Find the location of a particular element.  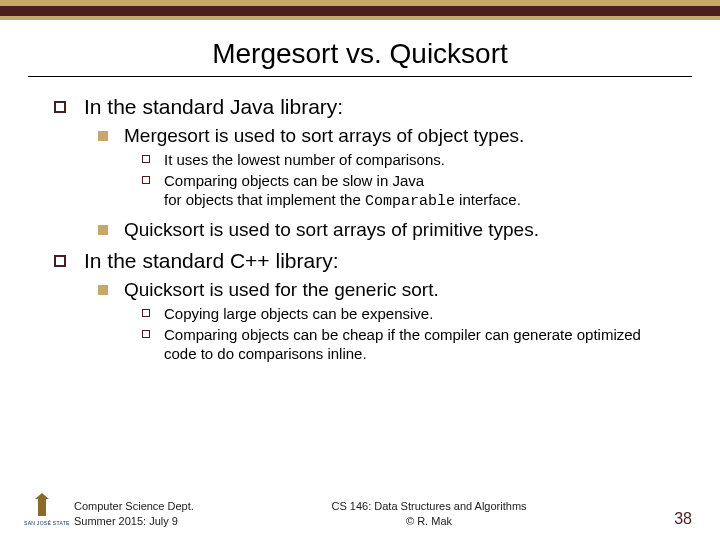

code-comparable: Comparable is located at coordinates (410, 202).